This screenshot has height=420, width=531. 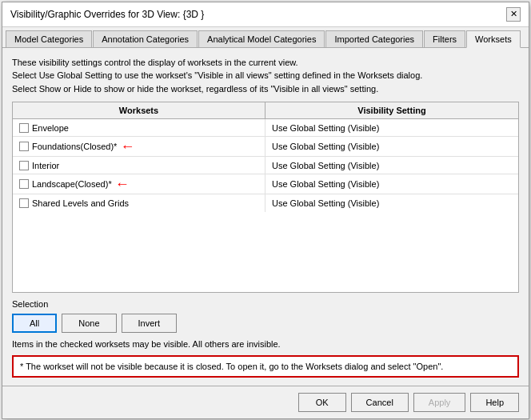 What do you see at coordinates (392, 165) in the screenshot?
I see `row-3-visibility: Use Global Setting (Visible)` at bounding box center [392, 165].